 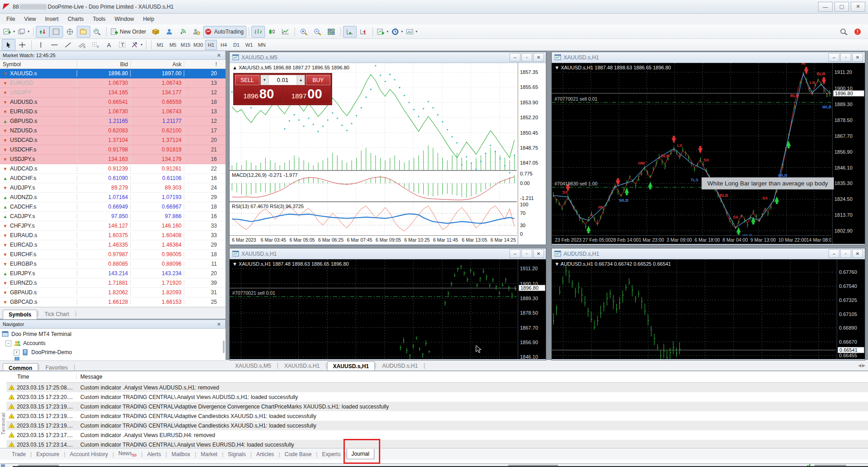 I want to click on line-chart-button, so click(x=285, y=32).